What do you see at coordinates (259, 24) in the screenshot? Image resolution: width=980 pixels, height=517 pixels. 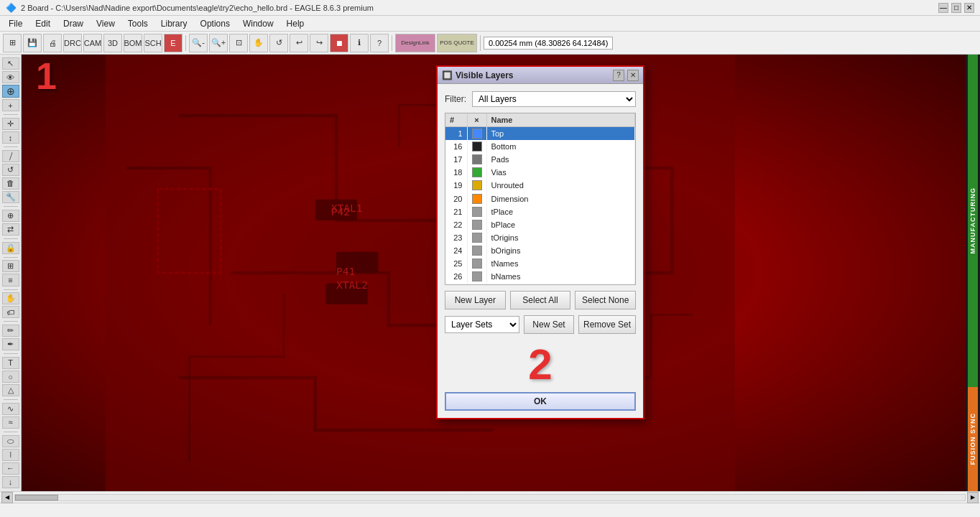 I see `menu-window: Window` at bounding box center [259, 24].